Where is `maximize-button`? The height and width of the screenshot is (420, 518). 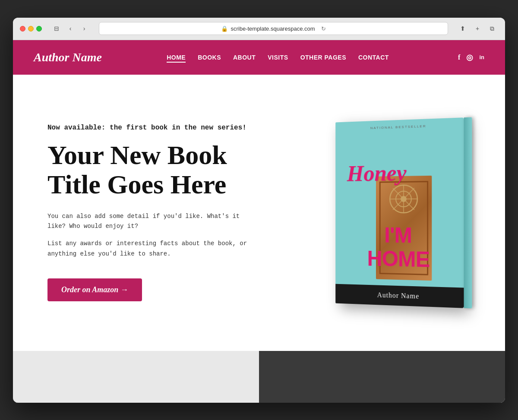 maximize-button is located at coordinates (39, 28).